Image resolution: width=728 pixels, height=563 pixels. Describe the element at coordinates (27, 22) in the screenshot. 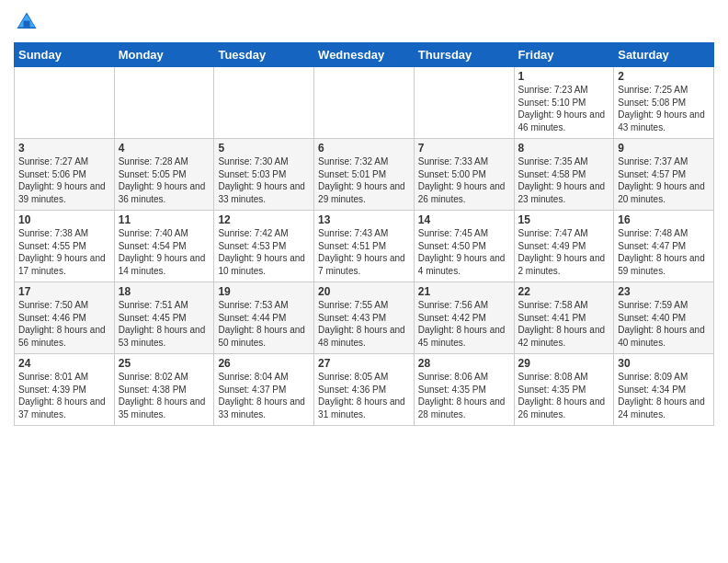

I see `logo-icon` at that location.